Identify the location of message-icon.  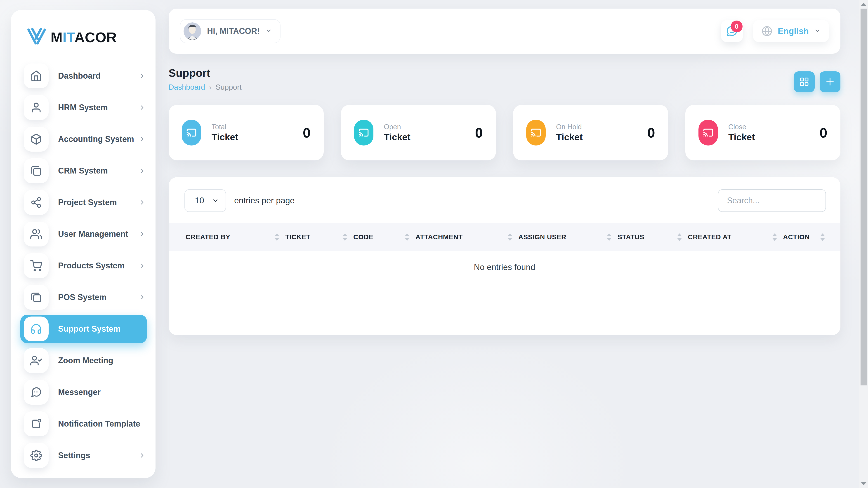
(36, 392).